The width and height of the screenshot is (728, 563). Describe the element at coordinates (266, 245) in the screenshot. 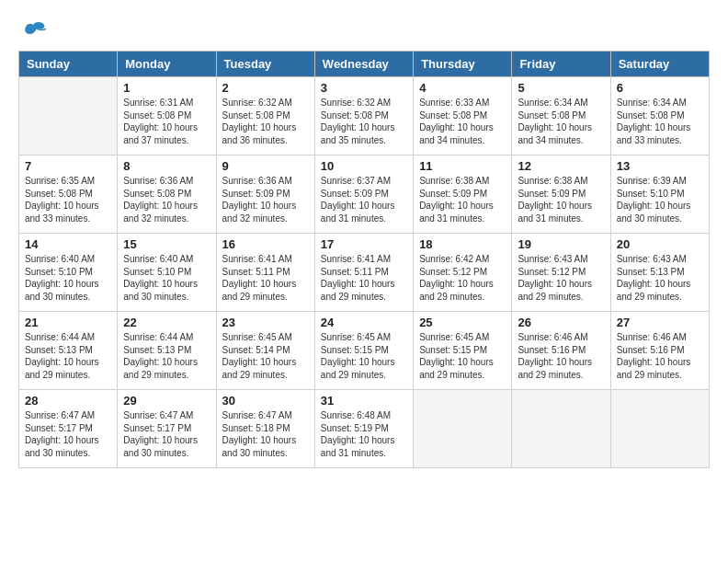

I see `day-number: 16` at that location.